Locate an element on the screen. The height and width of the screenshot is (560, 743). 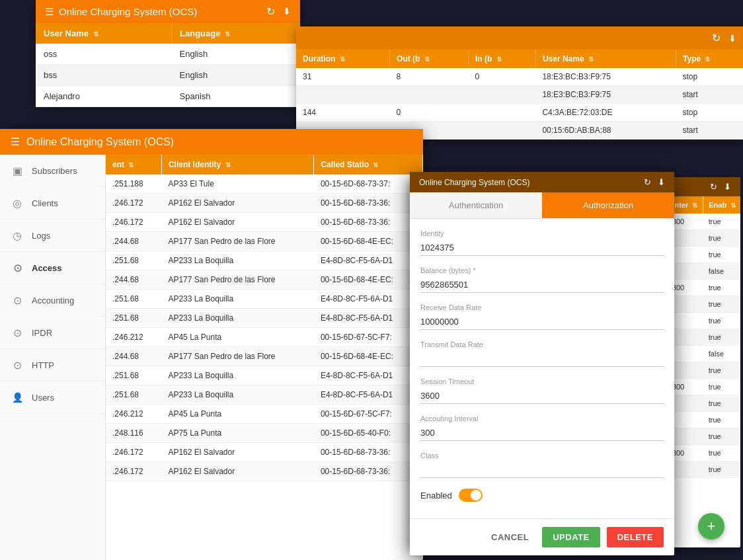
field-session-timeout: Session Timeout is located at coordinates (542, 391).